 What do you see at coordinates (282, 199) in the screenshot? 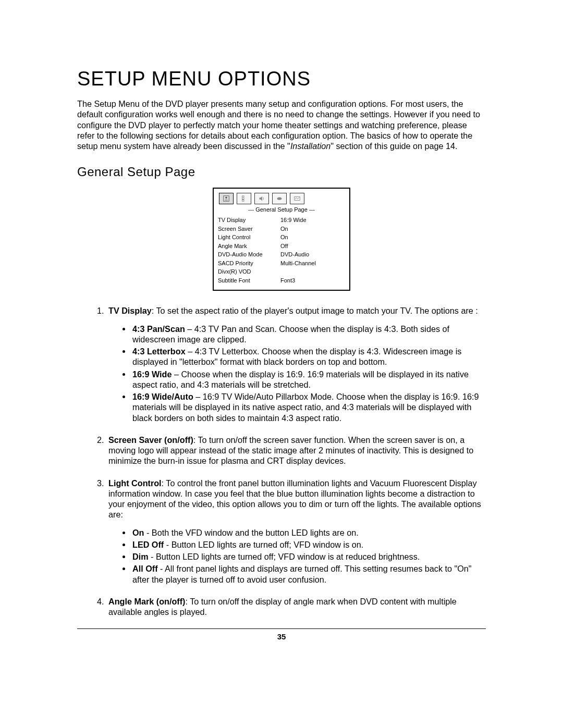
I see `osd-tab-row` at bounding box center [282, 199].